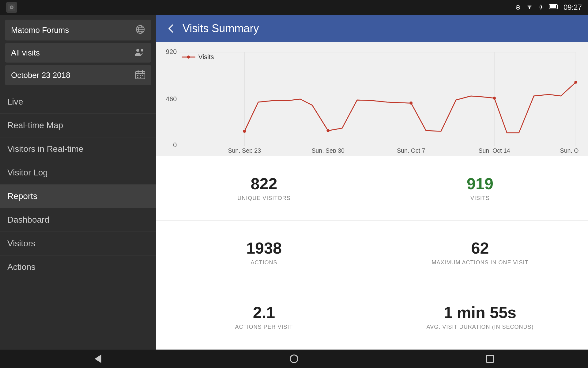  I want to click on home-nav-button, so click(294, 359).